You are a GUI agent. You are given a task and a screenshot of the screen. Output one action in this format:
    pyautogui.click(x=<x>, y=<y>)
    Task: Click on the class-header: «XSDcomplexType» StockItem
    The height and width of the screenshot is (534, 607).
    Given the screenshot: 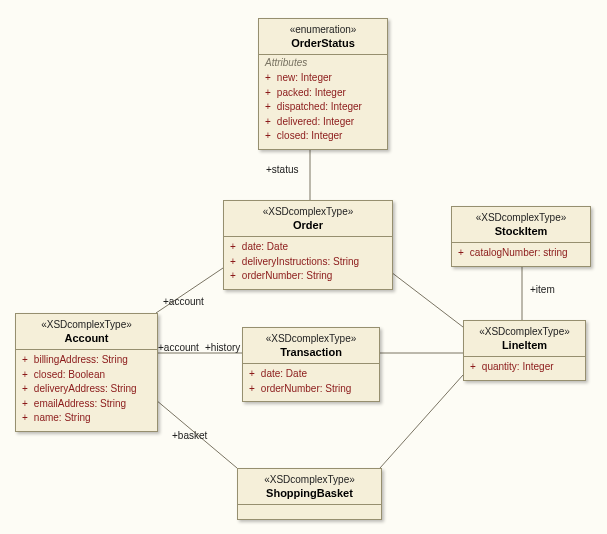 What is the action you would take?
    pyautogui.click(x=521, y=224)
    